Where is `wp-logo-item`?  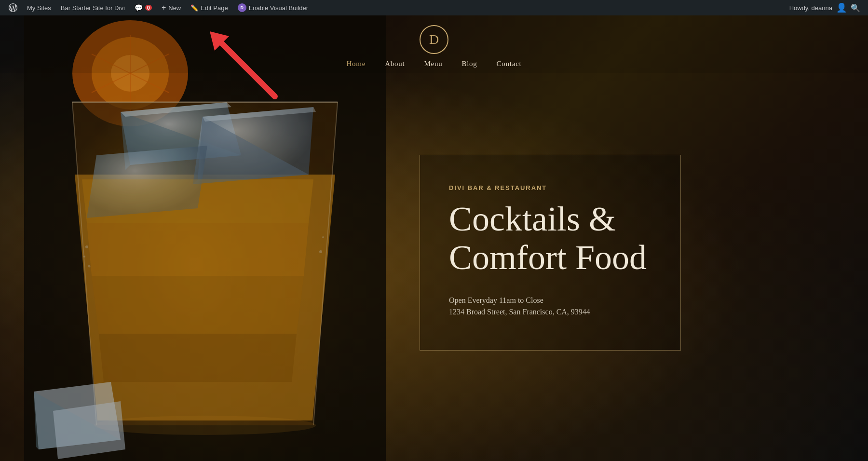 wp-logo-item is located at coordinates (13, 8).